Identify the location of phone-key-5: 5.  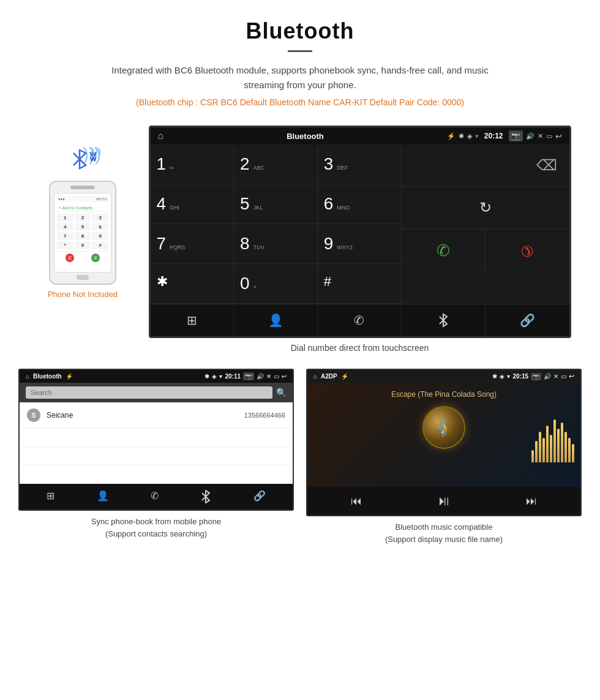
(83, 227).